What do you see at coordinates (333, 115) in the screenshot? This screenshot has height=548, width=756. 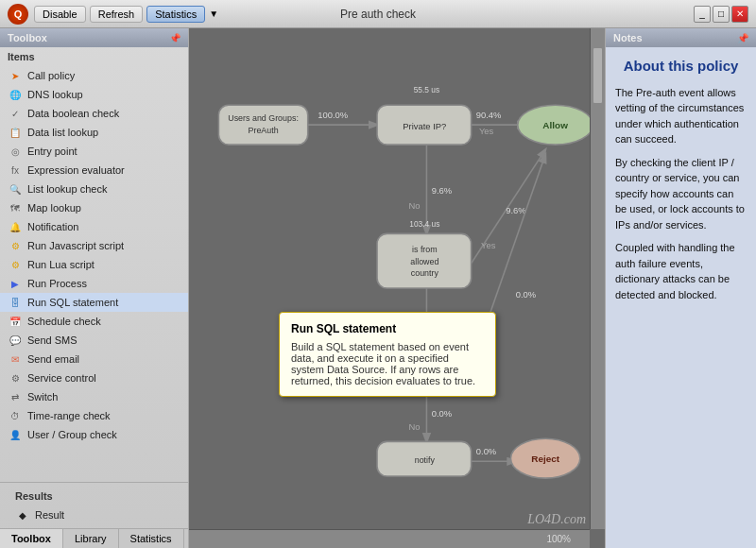 I see `svg-text: 100.0%` at bounding box center [333, 115].